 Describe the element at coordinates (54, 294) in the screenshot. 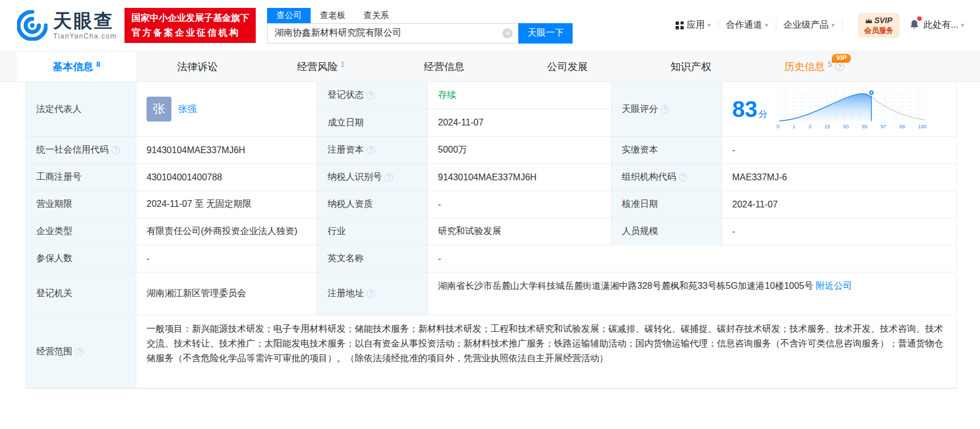

I see `field-label: 登记机关` at that location.